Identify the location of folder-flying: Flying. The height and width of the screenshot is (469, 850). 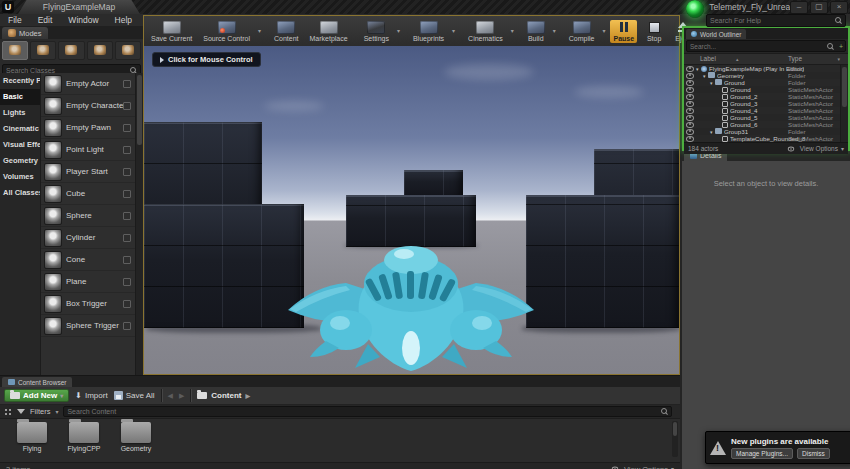
(32, 442).